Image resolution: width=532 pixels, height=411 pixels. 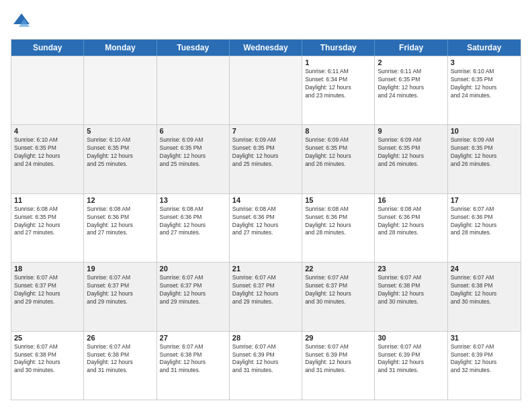 I want to click on calendar-cell: 30Sunrise: 6:07 AMSunset: 6:39 PMDayligh…, so click(x=411, y=365).